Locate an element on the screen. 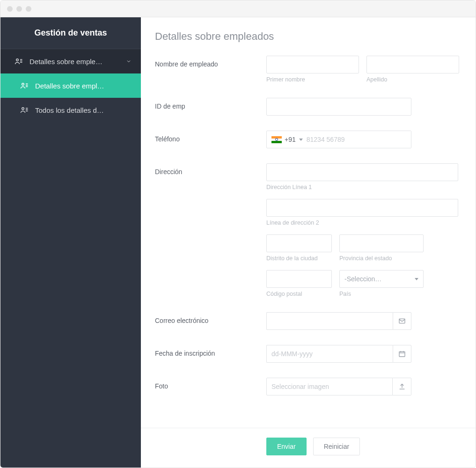 The width and height of the screenshot is (476, 468). label-email: Correo electrónico is located at coordinates (211, 318).